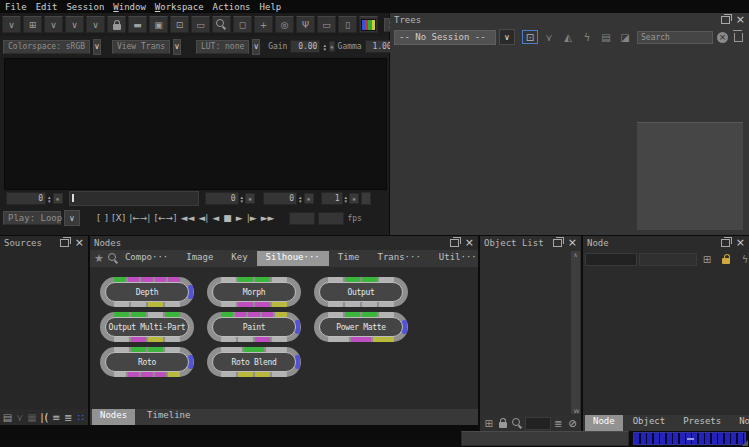  Describe the element at coordinates (200, 258) in the screenshot. I see `tab-image: Image` at that location.